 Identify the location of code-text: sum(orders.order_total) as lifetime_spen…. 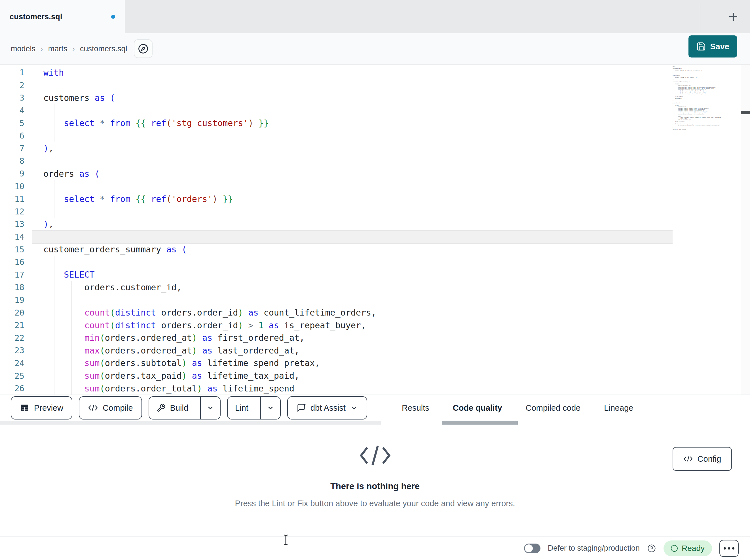
(352, 388).